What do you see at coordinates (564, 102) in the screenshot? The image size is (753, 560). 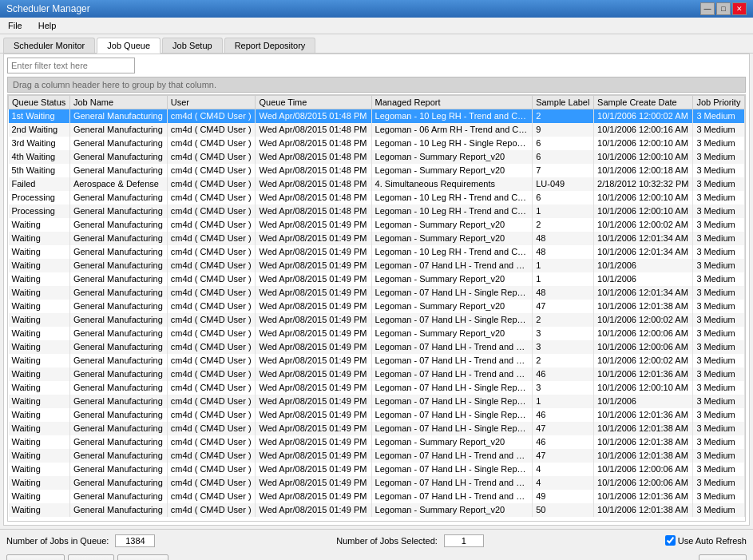 I see `col-sample-label: Sample Label` at bounding box center [564, 102].